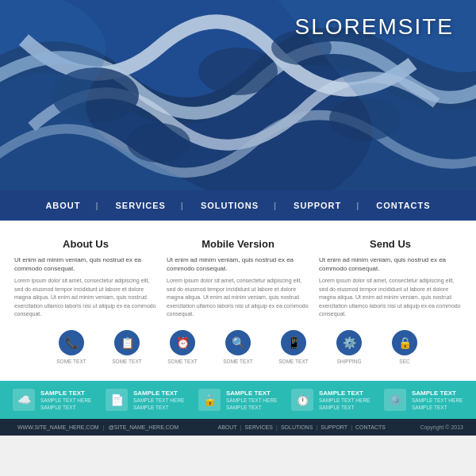 The height and width of the screenshot is (476, 476). Describe the element at coordinates (405, 362) in the screenshot. I see `lock-label: SEC` at that location.